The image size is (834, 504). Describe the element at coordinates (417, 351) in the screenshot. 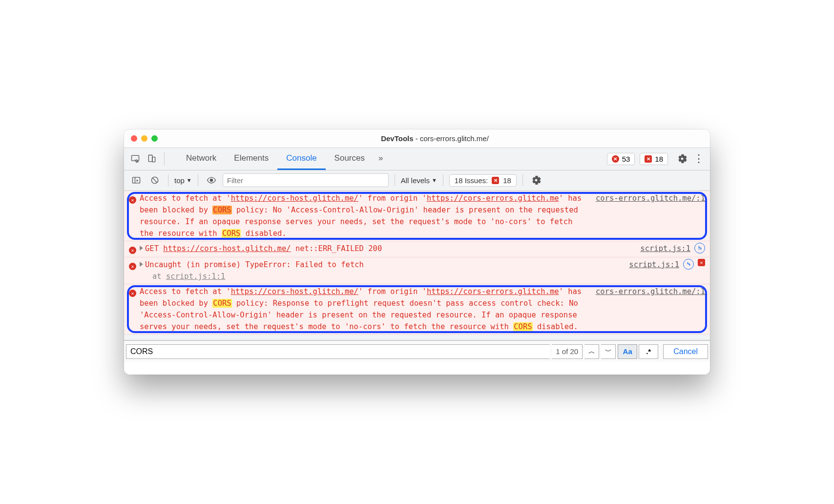

I see `searchbar: 1 of 20 ︿ ﹀ Aa .* Cancel` at that location.